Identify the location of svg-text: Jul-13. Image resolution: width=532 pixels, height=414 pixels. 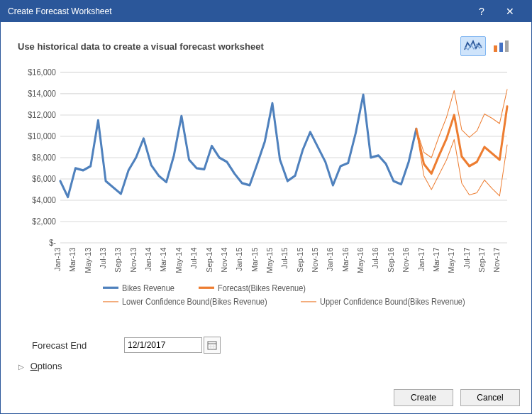
(104, 258).